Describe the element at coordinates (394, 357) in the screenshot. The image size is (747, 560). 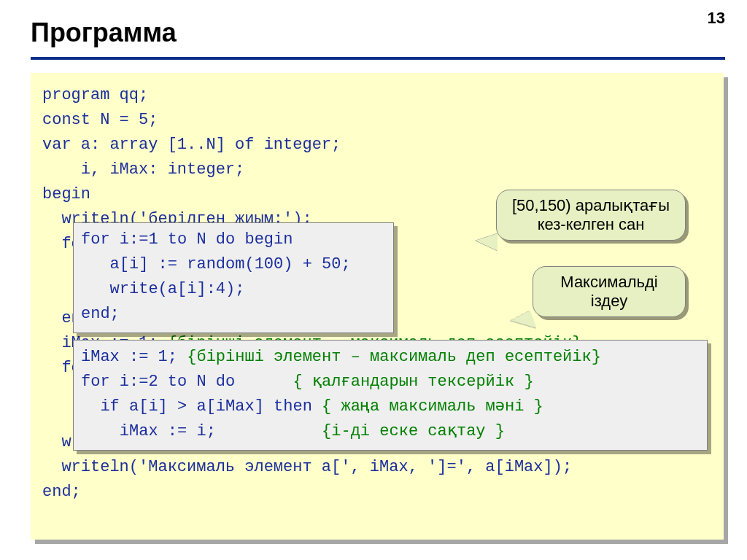
I see `code-comment: {бірінші элемент – максималь деп есептей…` at that location.